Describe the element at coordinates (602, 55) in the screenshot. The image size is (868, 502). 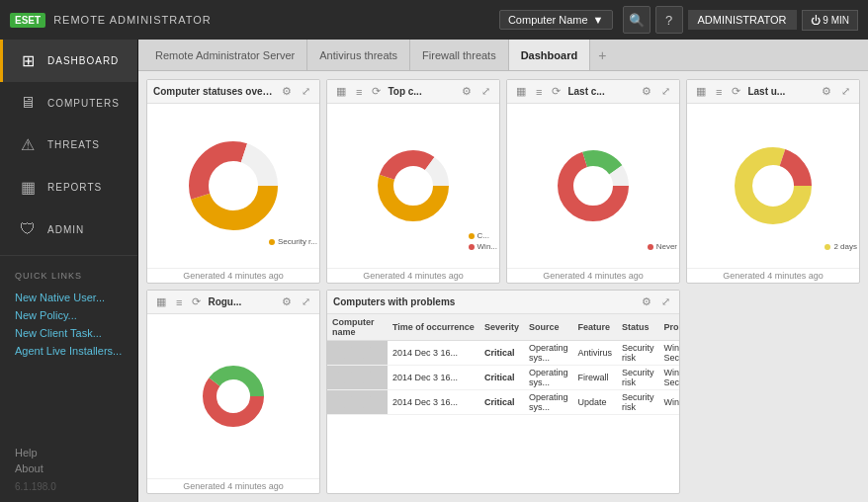
I see `add-tab-button: +` at that location.